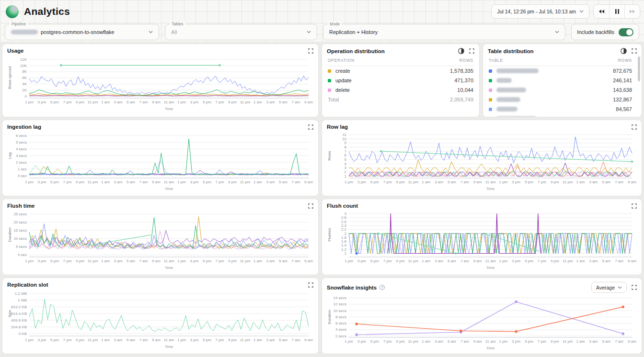  I want to click on svg-text: 9 pm, so click(232, 340).